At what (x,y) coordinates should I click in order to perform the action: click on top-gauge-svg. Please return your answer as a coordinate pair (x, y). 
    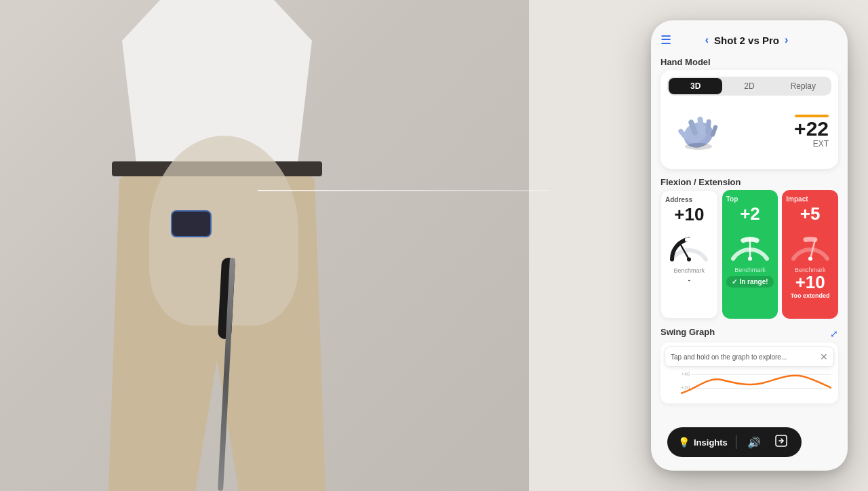
    Looking at the image, I should click on (750, 246).